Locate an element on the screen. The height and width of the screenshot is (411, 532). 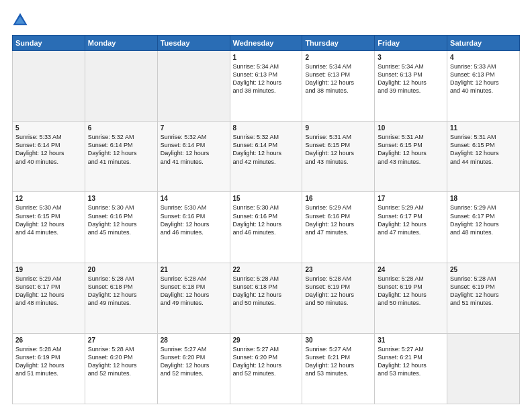
calendar-header-day: Tuesday is located at coordinates (193, 43).